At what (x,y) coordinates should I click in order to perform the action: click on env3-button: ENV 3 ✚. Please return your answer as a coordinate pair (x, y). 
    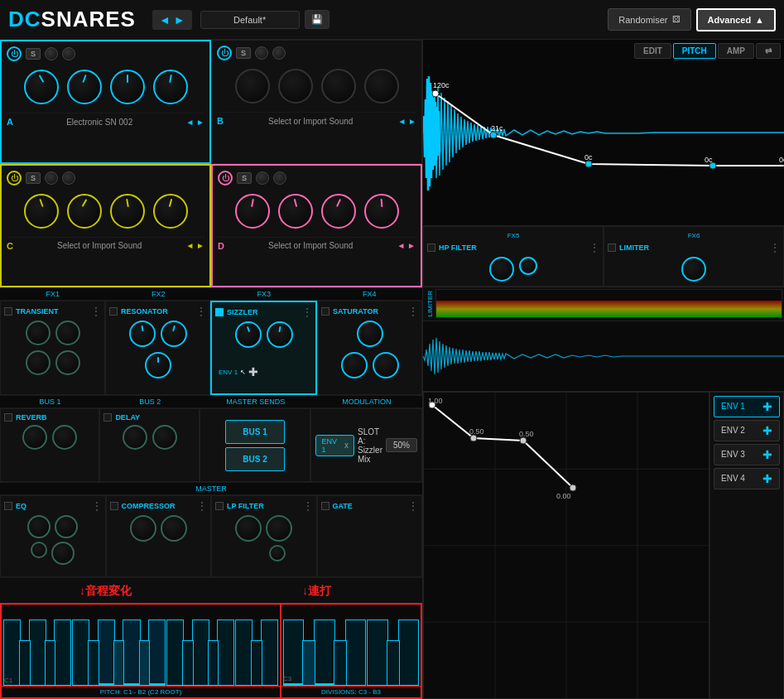
    Looking at the image, I should click on (747, 455).